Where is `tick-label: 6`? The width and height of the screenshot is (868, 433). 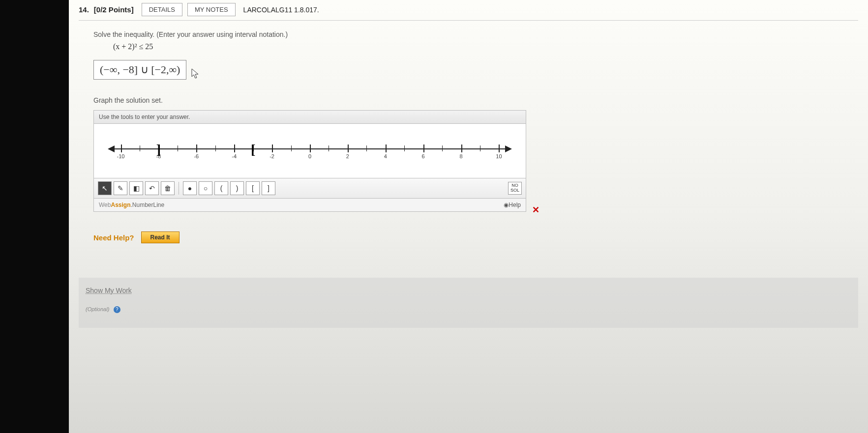
tick-label: 6 is located at coordinates (423, 156).